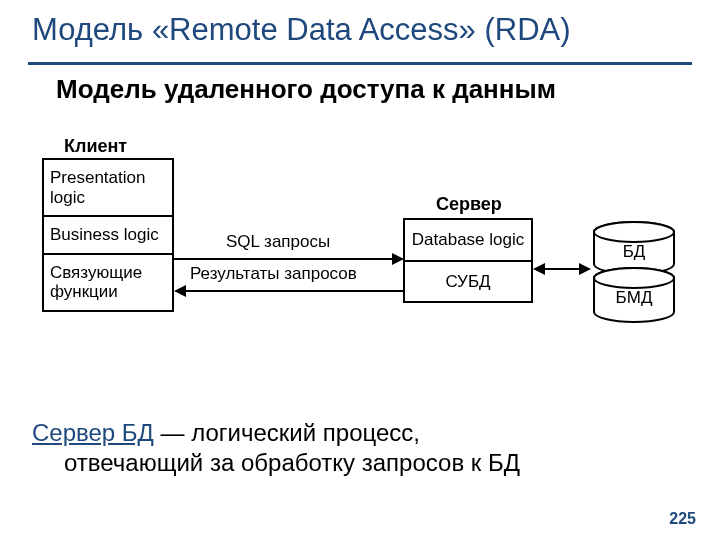  I want to click on arrow-results, so click(289, 291).